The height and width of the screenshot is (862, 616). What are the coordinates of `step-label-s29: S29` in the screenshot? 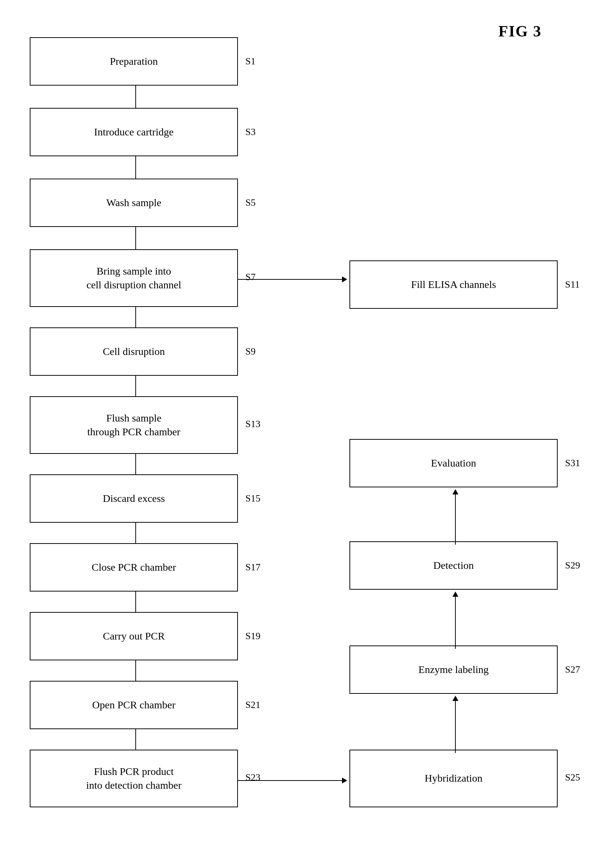 It's located at (573, 566).